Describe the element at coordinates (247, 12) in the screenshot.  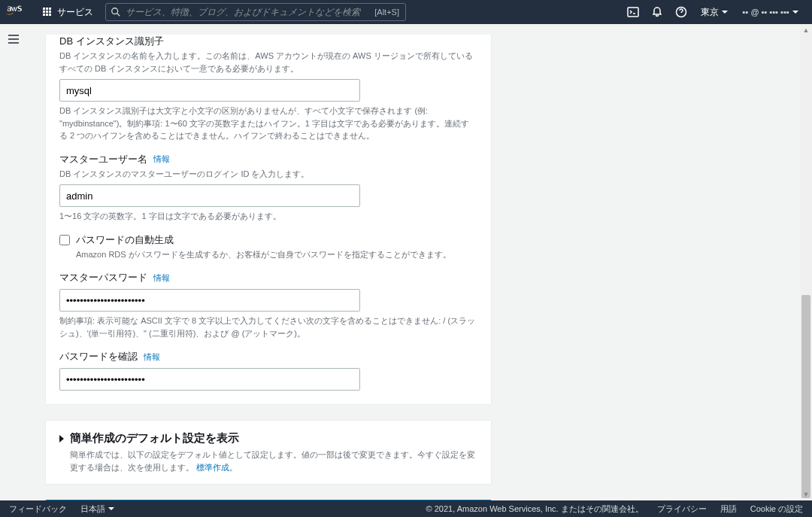
I see `search-input` at that location.